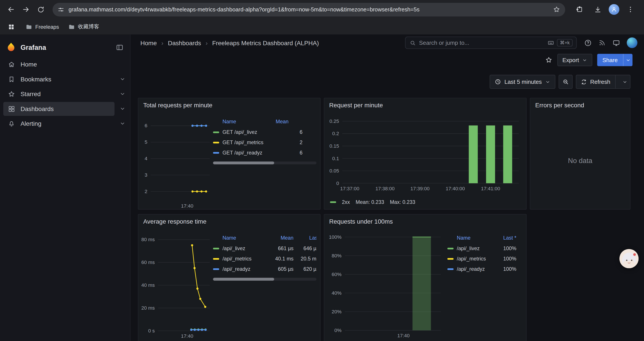 Image resolution: width=644 pixels, height=341 pixels. Describe the element at coordinates (248, 132) in the screenshot. I see `series-name: GET /api/_livez` at that location.